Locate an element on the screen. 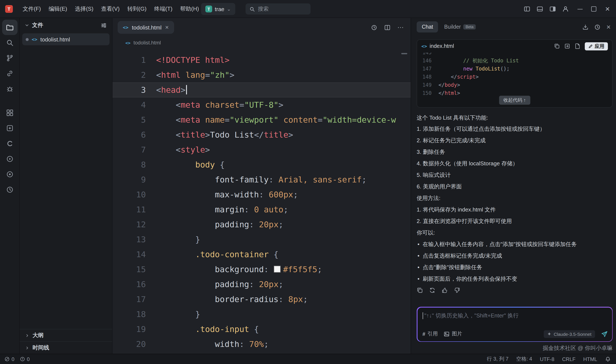 This screenshot has width=616, height=364. code-line-15: 15 background: #f5f5f5; is located at coordinates (262, 269).